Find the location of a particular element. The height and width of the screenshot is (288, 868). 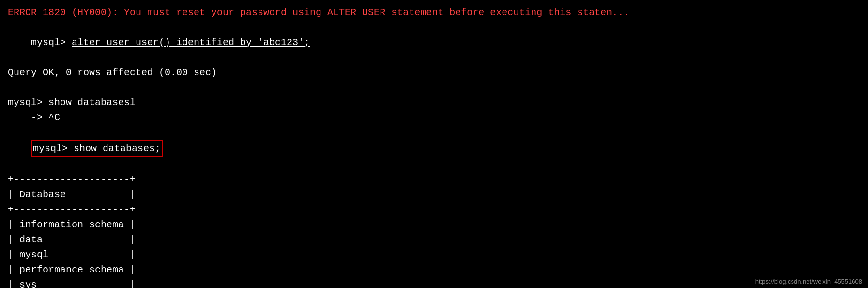

watermark-url: https://blog.csdn.net/weixin_45551608 is located at coordinates (808, 281).